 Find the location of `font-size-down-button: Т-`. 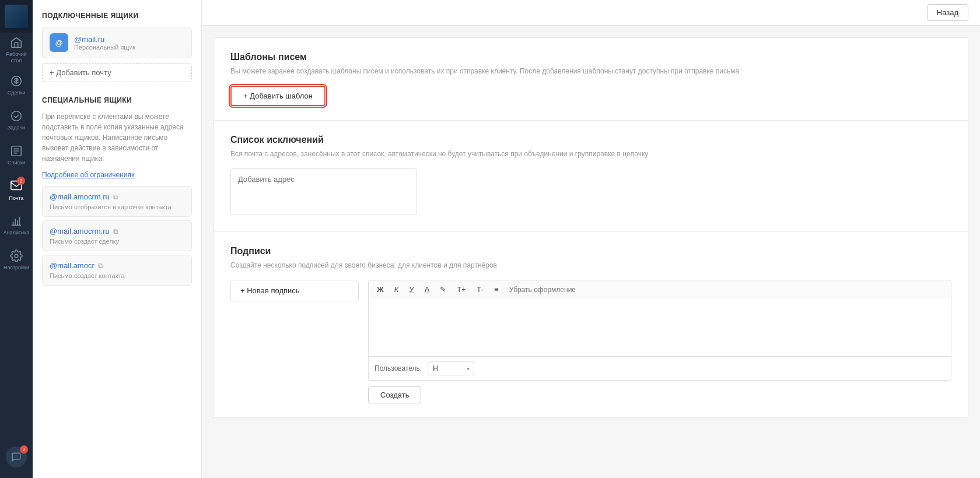

font-size-down-button: Т- is located at coordinates (480, 289).